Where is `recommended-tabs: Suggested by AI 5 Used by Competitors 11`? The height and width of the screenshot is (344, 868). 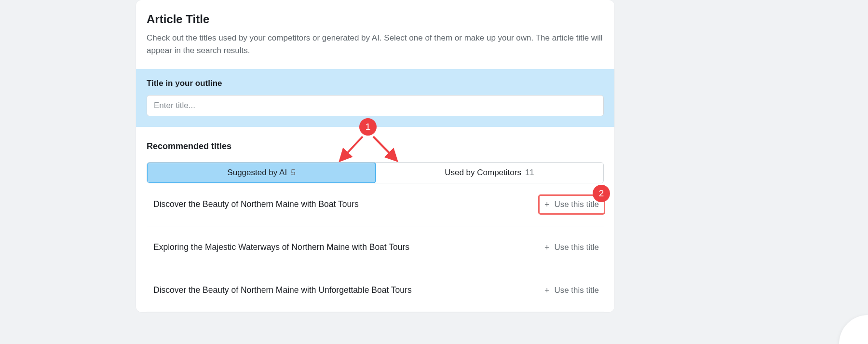
recommended-tabs: Suggested by AI 5 Used by Competitors 11 is located at coordinates (375, 173).